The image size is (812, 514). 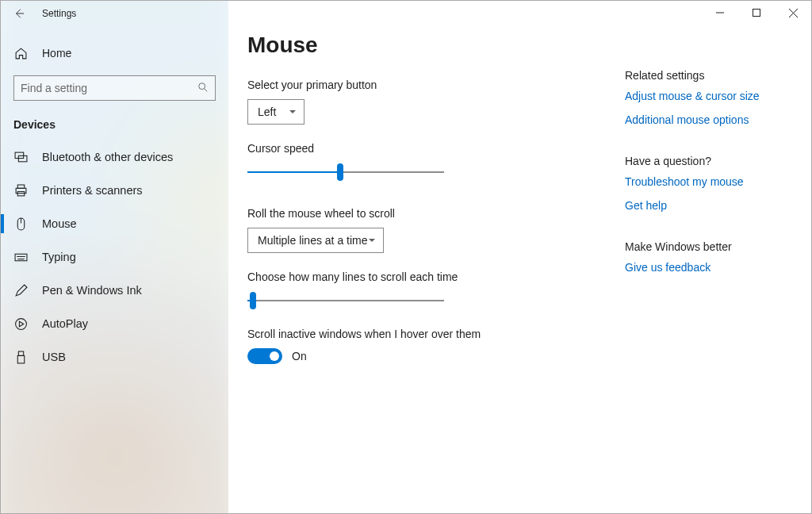 What do you see at coordinates (21, 257) in the screenshot?
I see `keyboard-icon` at bounding box center [21, 257].